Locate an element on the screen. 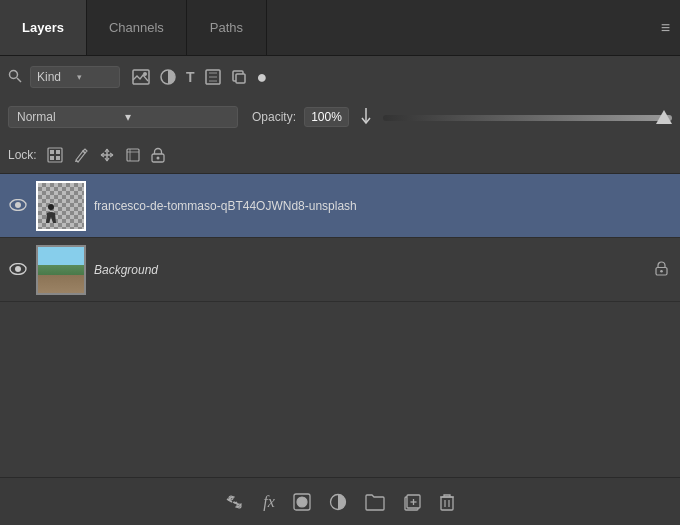  blend-mode-arrow: ▾ is located at coordinates (177, 117).